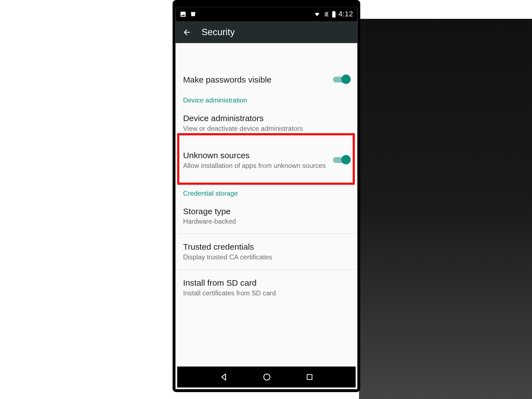  What do you see at coordinates (341, 80) in the screenshot?
I see `toggle-make-passwords-visible` at bounding box center [341, 80].